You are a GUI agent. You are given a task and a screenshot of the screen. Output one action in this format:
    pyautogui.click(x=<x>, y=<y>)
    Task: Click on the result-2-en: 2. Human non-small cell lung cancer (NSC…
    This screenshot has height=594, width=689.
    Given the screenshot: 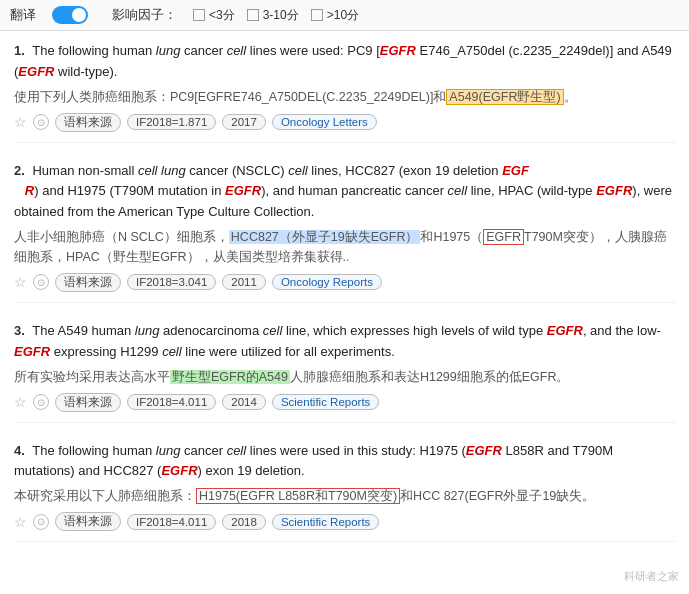 What is the action you would take?
    pyautogui.click(x=344, y=192)
    